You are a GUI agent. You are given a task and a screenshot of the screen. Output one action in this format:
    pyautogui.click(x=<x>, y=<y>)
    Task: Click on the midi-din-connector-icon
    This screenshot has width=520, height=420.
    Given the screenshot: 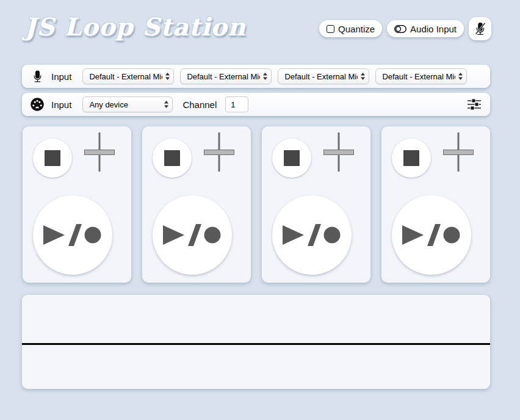 What is the action you would take?
    pyautogui.click(x=37, y=104)
    